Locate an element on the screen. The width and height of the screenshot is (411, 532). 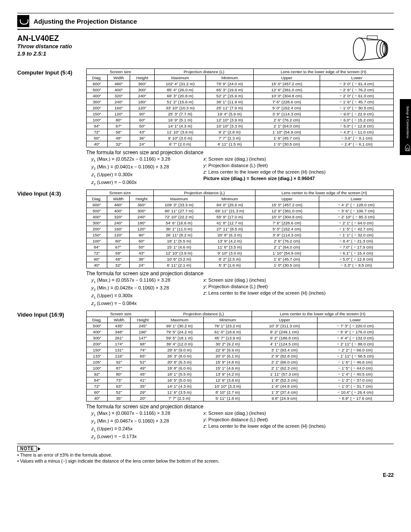
formula-z1: z1 (Upper) = 0.245x is located at coordinates (147, 429).